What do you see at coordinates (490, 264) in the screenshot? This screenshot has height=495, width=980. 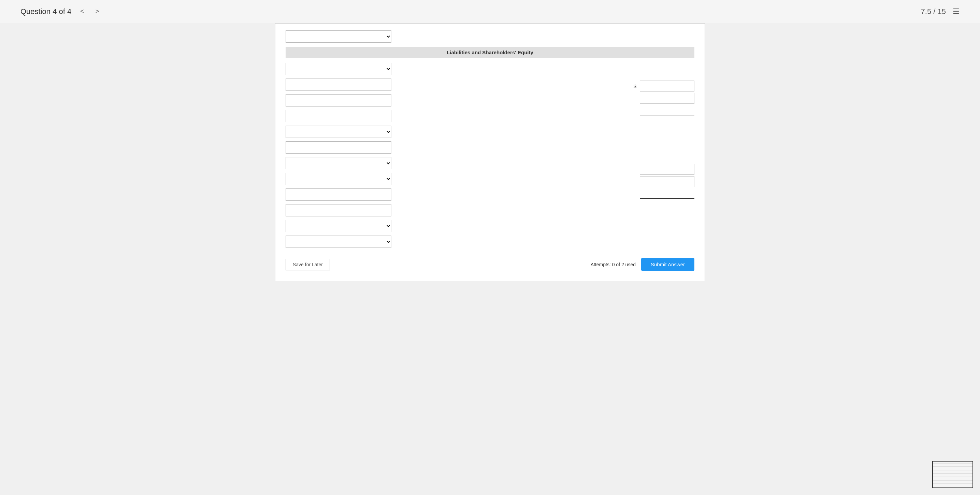 I see `actions-bar: Save for Later Attempts: 0 of 2 used Sub…` at bounding box center [490, 264].